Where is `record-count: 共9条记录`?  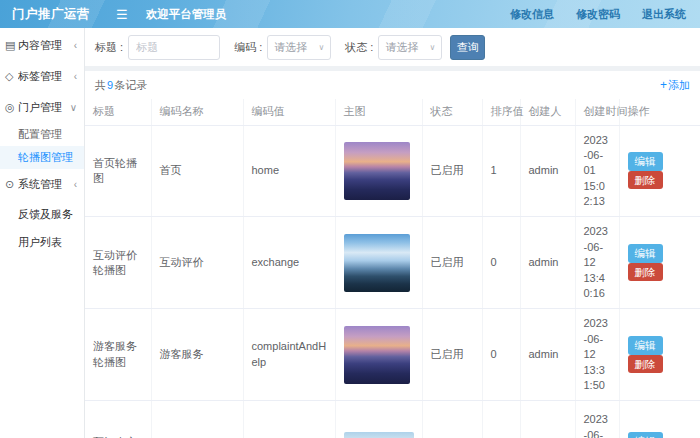 record-count: 共9条记录 is located at coordinates (121, 86).